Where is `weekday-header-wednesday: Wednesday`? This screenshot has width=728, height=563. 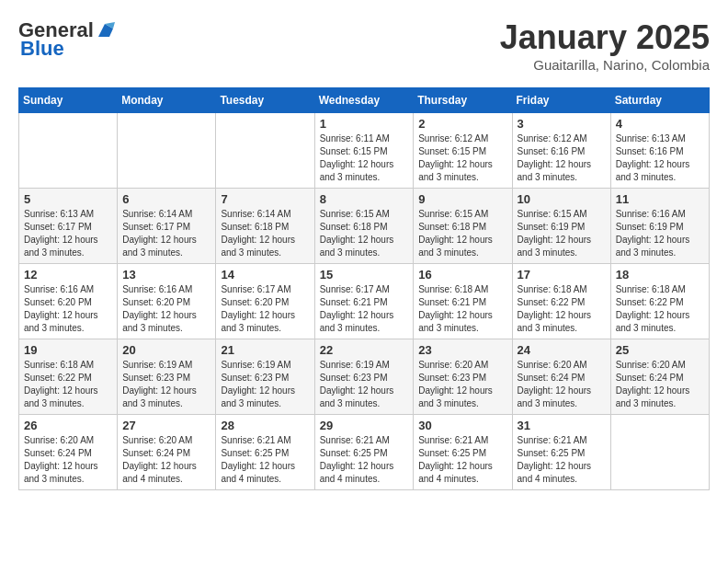 weekday-header-wednesday: Wednesday is located at coordinates (364, 101).